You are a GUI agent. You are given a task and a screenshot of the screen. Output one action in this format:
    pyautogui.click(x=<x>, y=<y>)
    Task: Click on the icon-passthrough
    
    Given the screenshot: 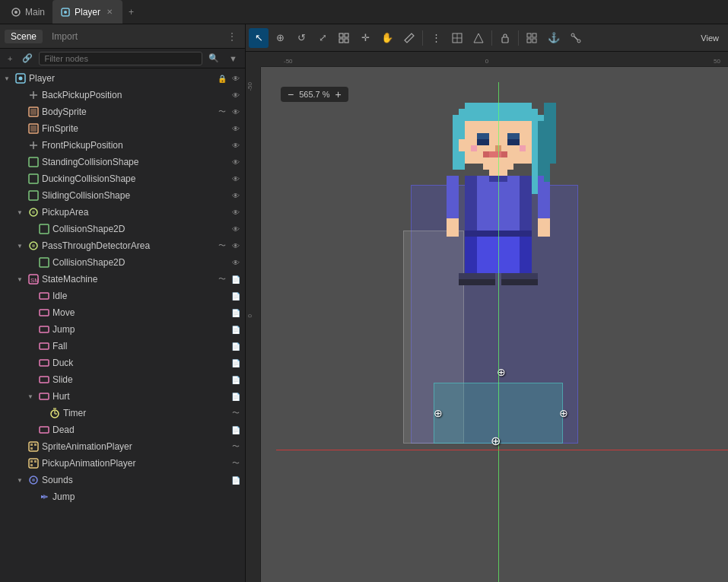 What is the action you would take?
    pyautogui.click(x=33, y=246)
    